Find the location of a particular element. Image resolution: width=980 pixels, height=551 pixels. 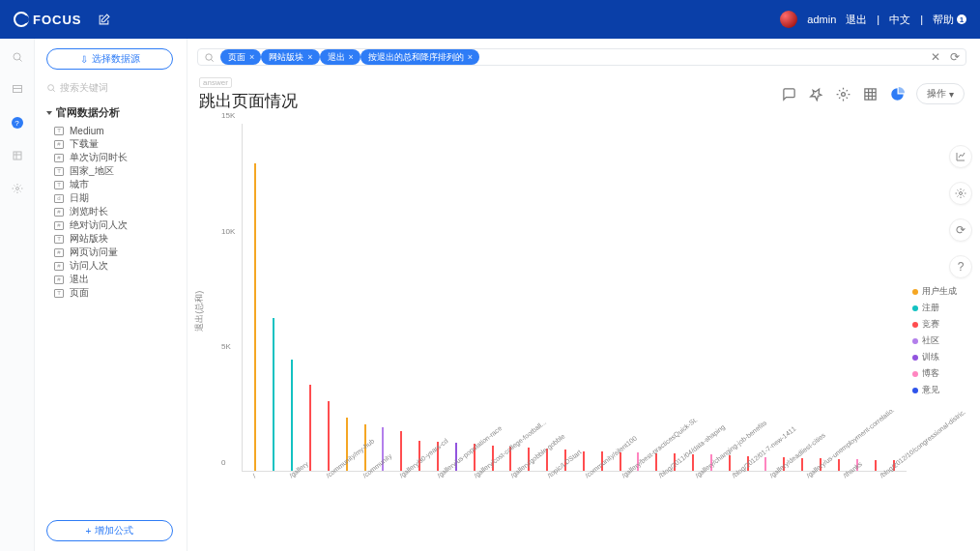

logout-link: 退出 is located at coordinates (856, 19).